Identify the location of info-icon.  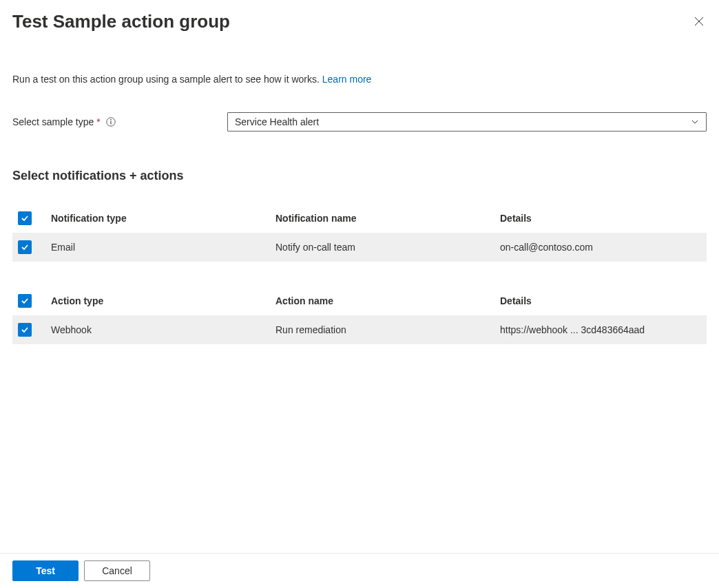
(111, 122).